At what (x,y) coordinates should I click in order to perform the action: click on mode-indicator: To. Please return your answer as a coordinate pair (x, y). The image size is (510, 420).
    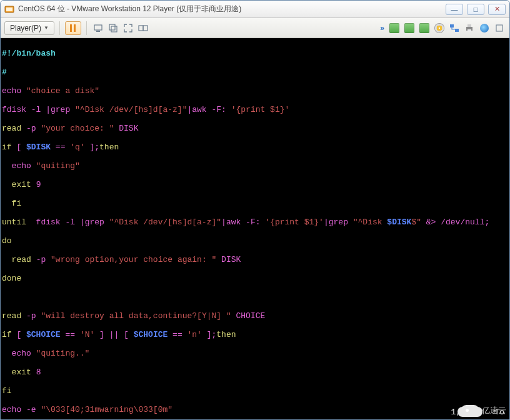
    Looking at the image, I should click on (499, 412).